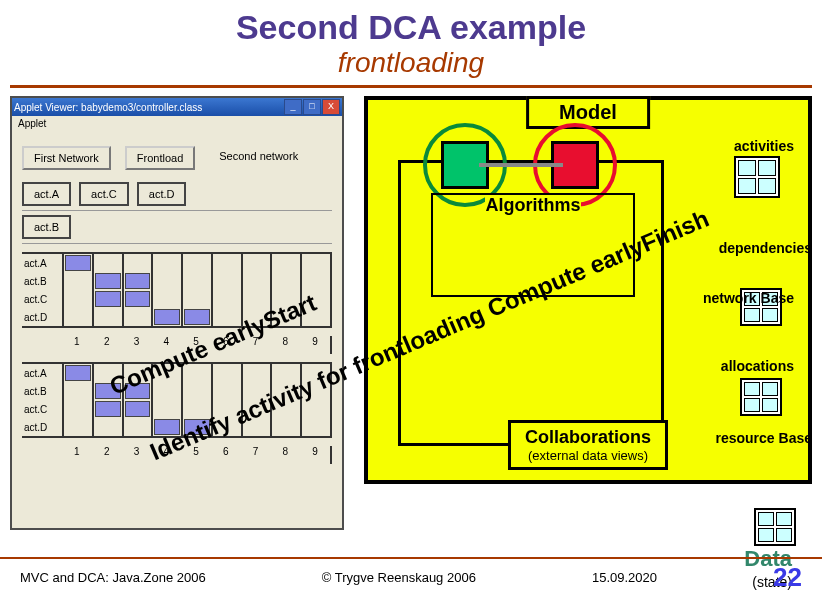 Image resolution: width=822 pixels, height=595 pixels. What do you see at coordinates (624, 578) in the screenshot?
I see `footer-date: 15.09.2020` at bounding box center [624, 578].